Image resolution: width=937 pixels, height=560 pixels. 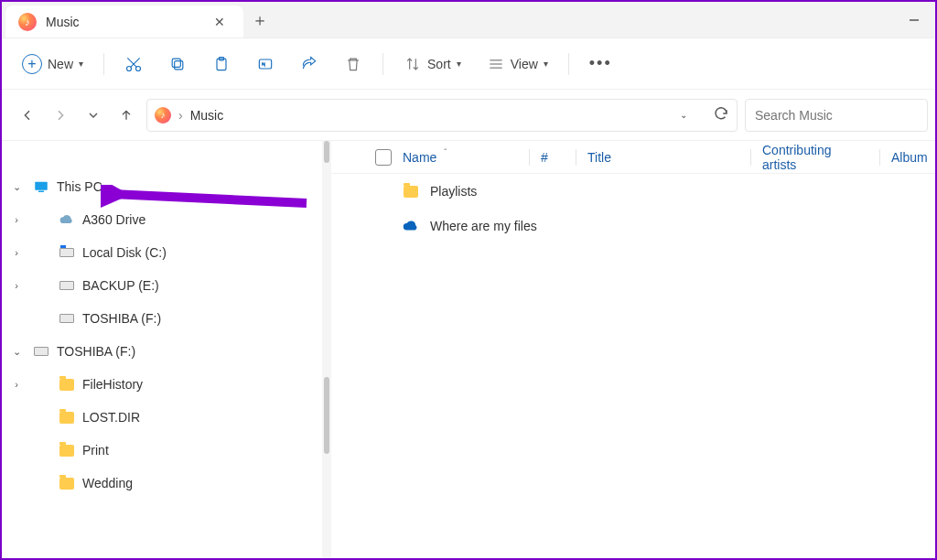 I want to click on item-name: Where are my files, so click(x=483, y=226).